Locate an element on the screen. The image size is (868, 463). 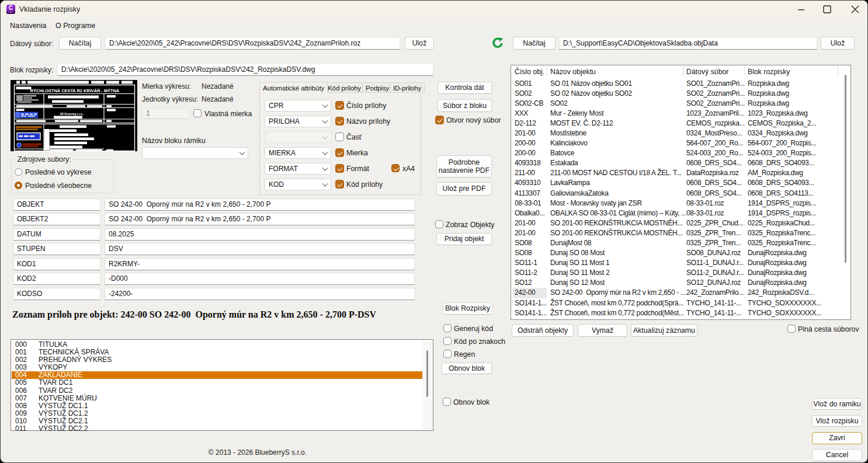
list-scrollbar-thumb is located at coordinates (428, 374).